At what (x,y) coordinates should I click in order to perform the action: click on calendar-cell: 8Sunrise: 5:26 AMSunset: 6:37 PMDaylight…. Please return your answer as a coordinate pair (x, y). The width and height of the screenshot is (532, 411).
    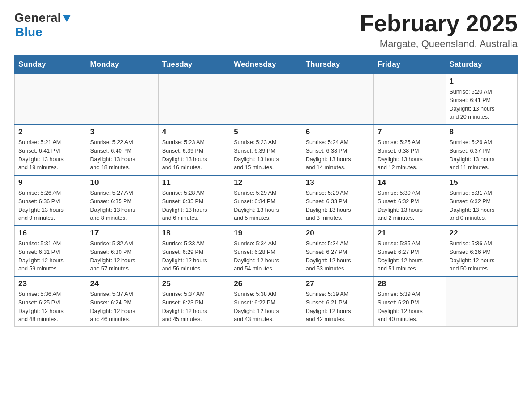
    Looking at the image, I should click on (481, 150).